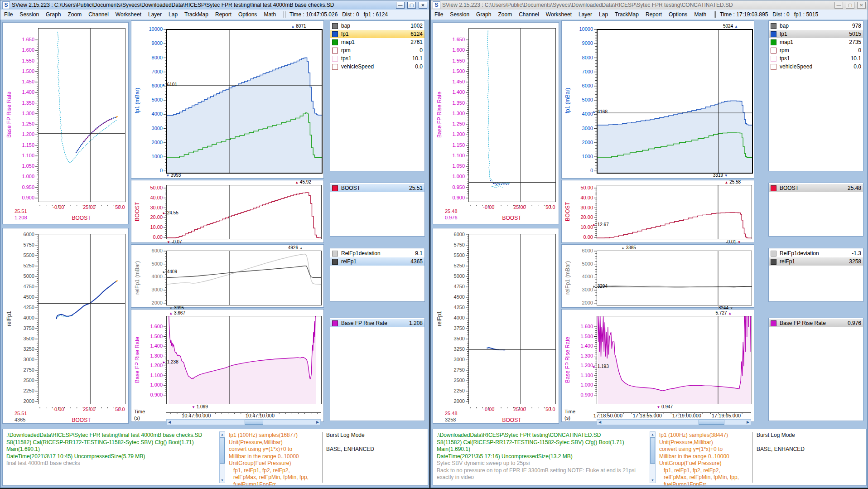 The image size is (868, 489). What do you see at coordinates (154, 156) in the screenshot?
I see `y-tick-label: 1000` at bounding box center [154, 156].